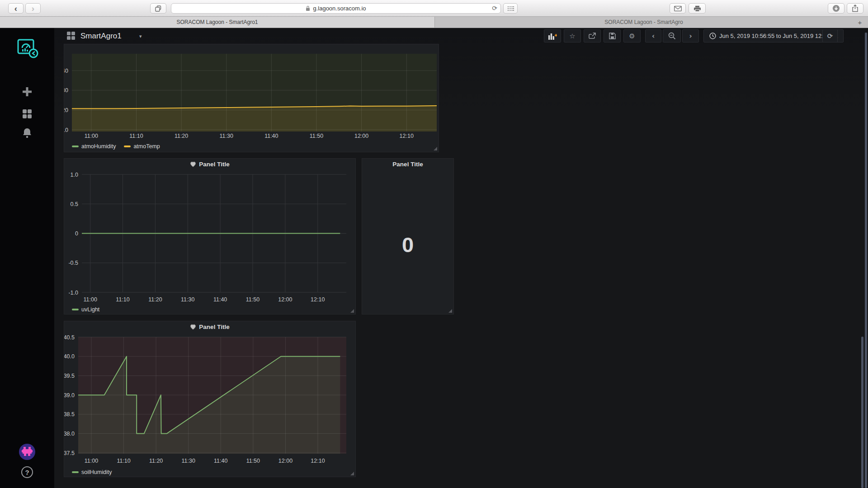 Image resolution: width=868 pixels, height=488 pixels. I want to click on print-icon, so click(697, 9).